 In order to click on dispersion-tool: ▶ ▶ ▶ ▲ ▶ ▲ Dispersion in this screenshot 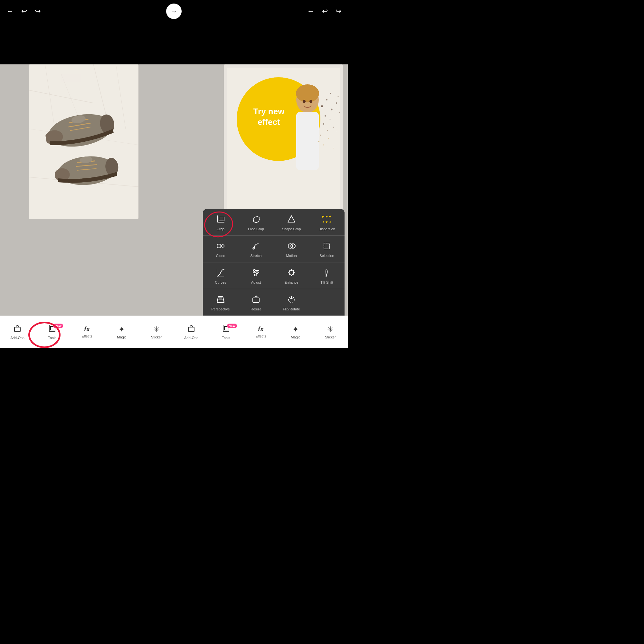, I will do `click(327, 222)`.